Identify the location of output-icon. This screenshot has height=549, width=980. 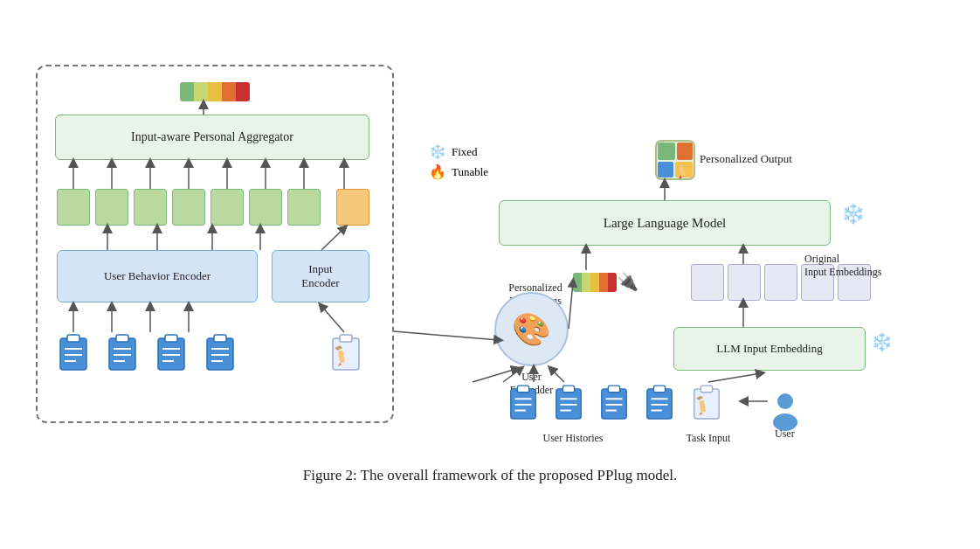
(675, 162).